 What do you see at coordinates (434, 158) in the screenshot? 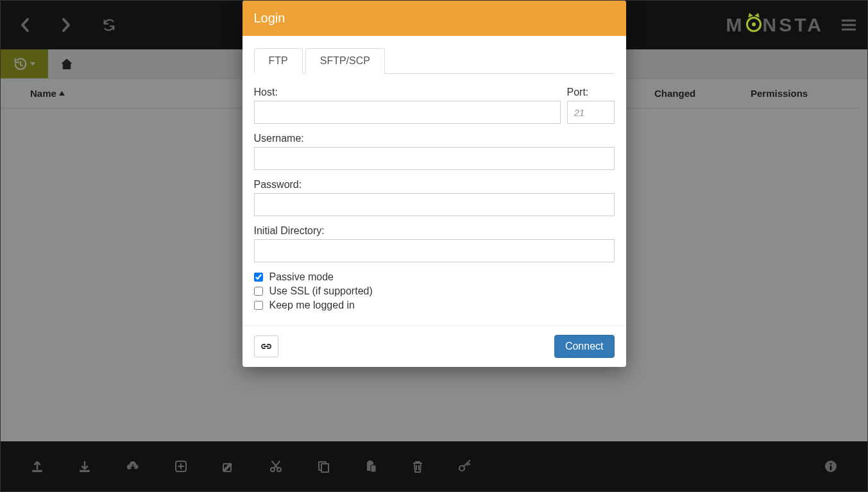
I see `username-input` at bounding box center [434, 158].